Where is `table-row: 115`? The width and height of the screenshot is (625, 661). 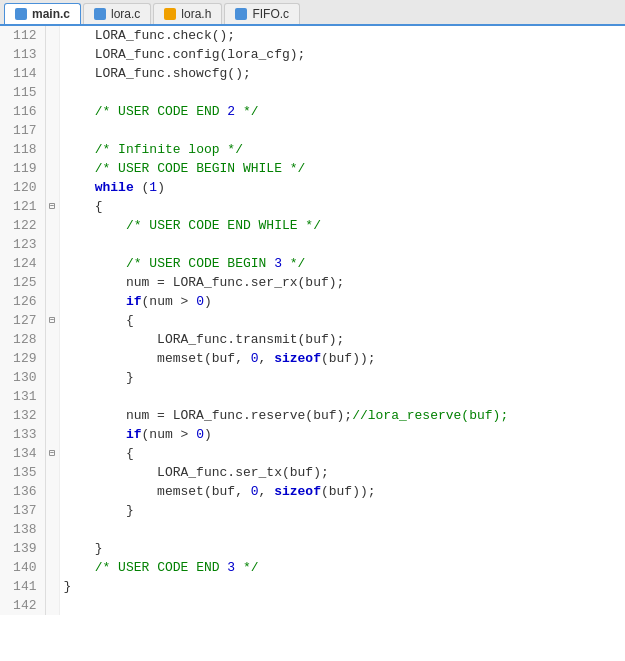
table-row: 115 is located at coordinates (312, 92).